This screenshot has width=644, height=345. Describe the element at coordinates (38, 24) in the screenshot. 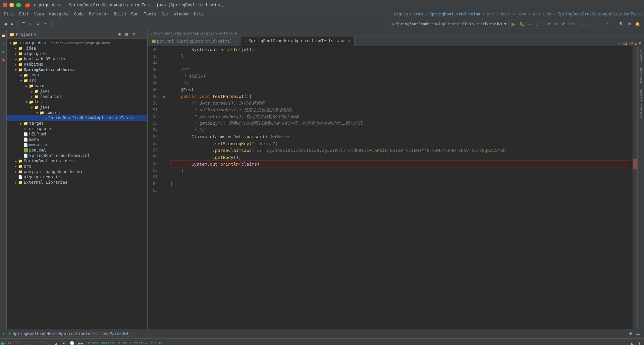

I see `toolbar-settings: ⚙` at that location.